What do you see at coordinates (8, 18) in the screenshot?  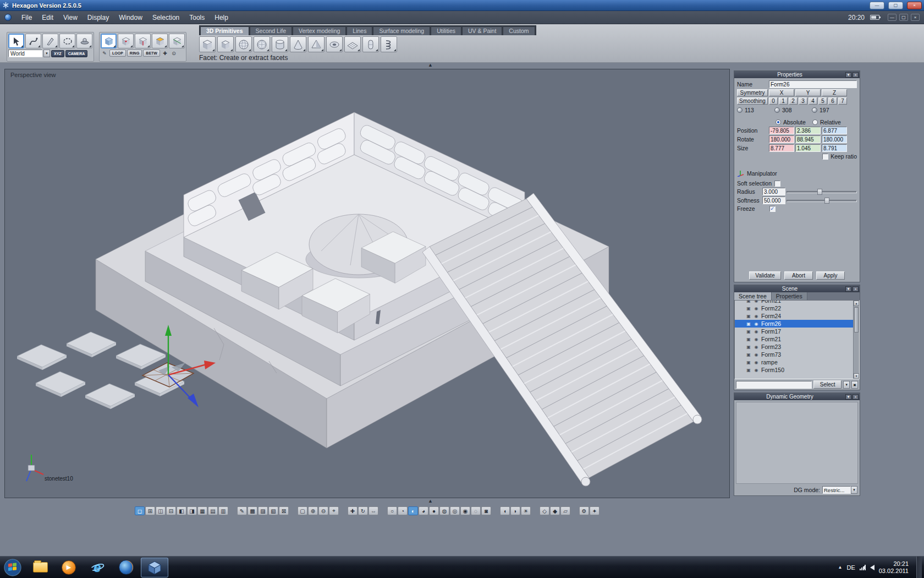 I see `app-logo-icon` at bounding box center [8, 18].